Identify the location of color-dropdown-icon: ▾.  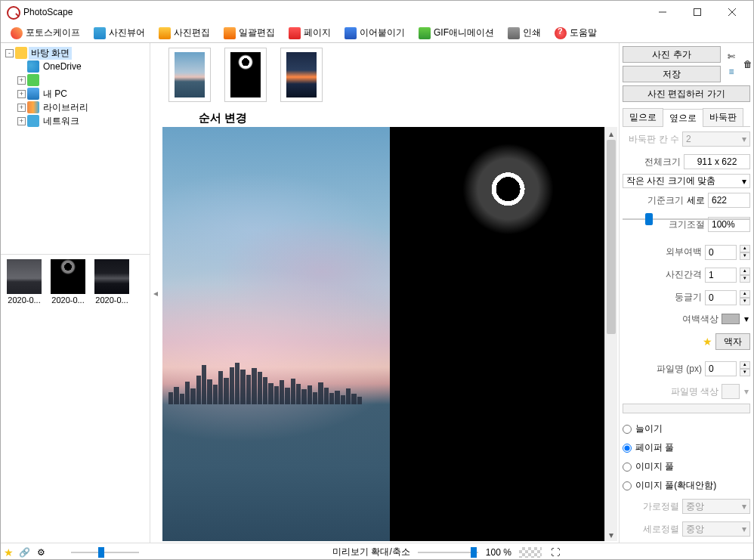
(746, 319).